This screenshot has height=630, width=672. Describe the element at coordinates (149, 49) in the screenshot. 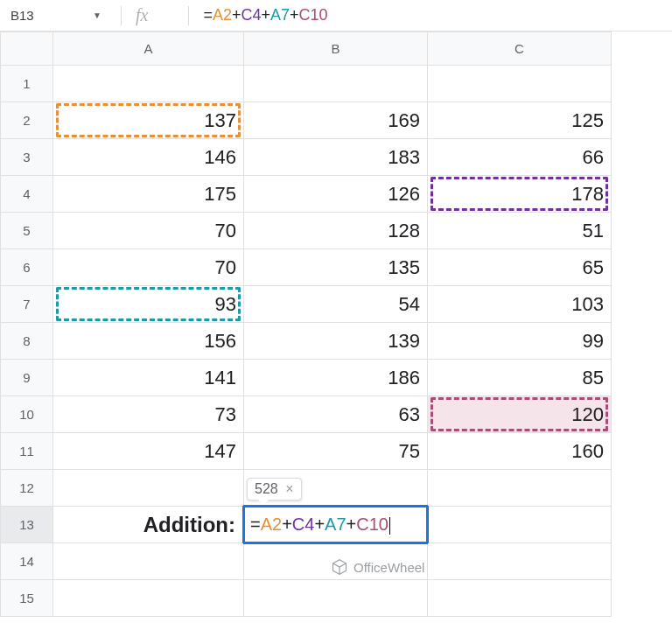

I see `column-header-a: A` at that location.